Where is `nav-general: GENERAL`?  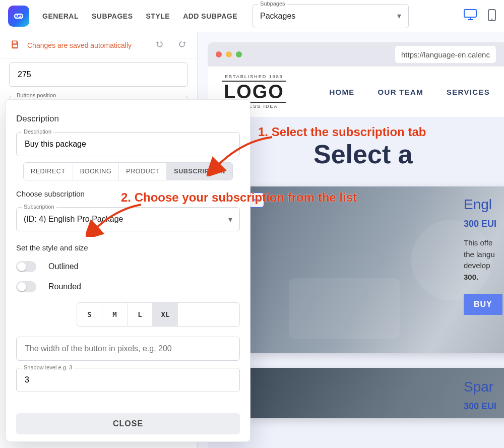 nav-general: GENERAL is located at coordinates (60, 16).